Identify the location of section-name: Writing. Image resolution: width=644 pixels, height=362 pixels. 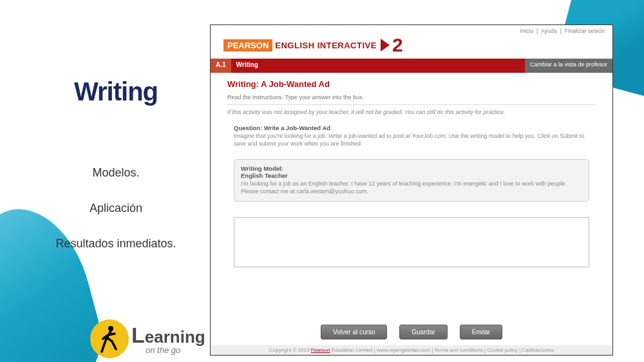
(378, 66).